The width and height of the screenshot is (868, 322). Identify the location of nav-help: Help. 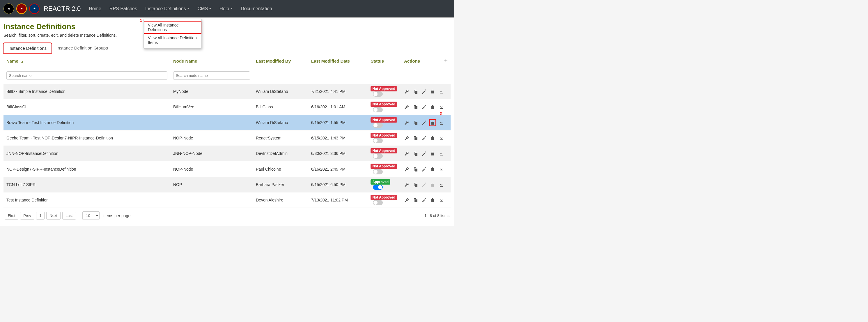
(226, 9).